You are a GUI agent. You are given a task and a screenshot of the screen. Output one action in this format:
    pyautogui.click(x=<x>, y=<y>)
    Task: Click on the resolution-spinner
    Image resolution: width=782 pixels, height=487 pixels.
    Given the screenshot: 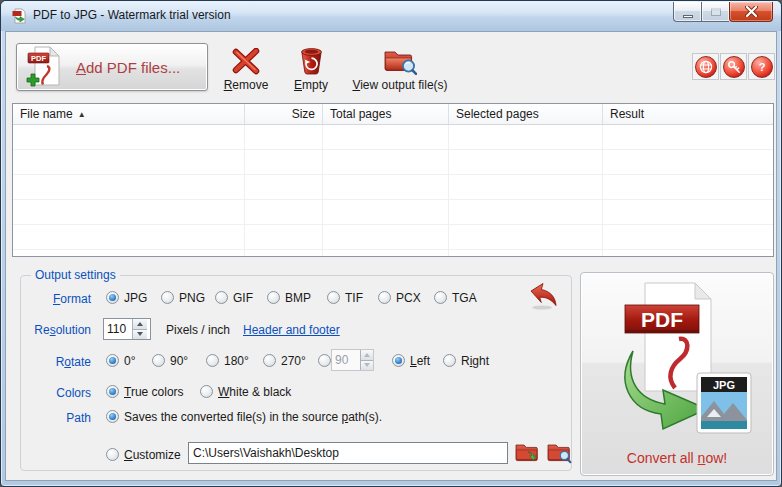 What is the action you would take?
    pyautogui.click(x=127, y=329)
    